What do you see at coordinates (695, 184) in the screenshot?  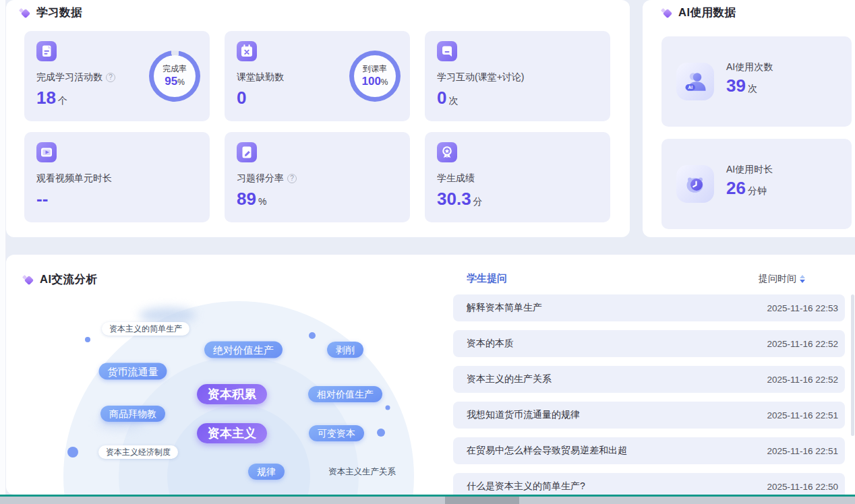 I see `ai-clock-icon` at bounding box center [695, 184].